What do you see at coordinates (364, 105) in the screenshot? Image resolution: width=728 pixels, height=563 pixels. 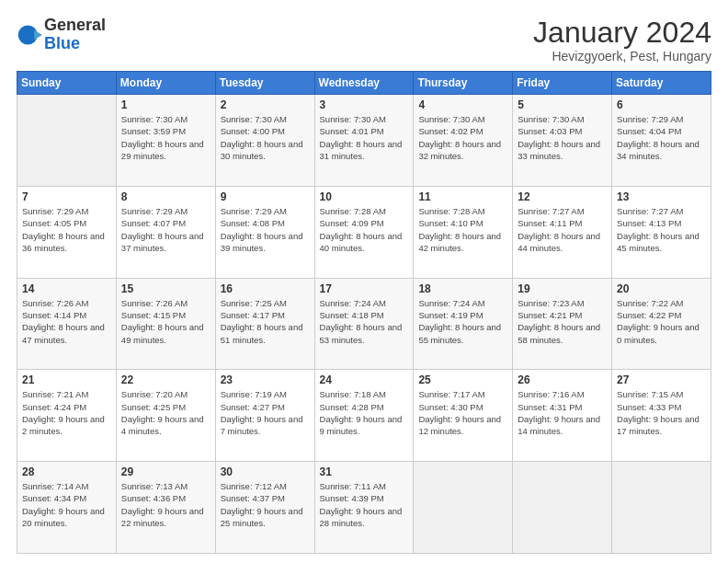 I see `day-number: 3` at bounding box center [364, 105].